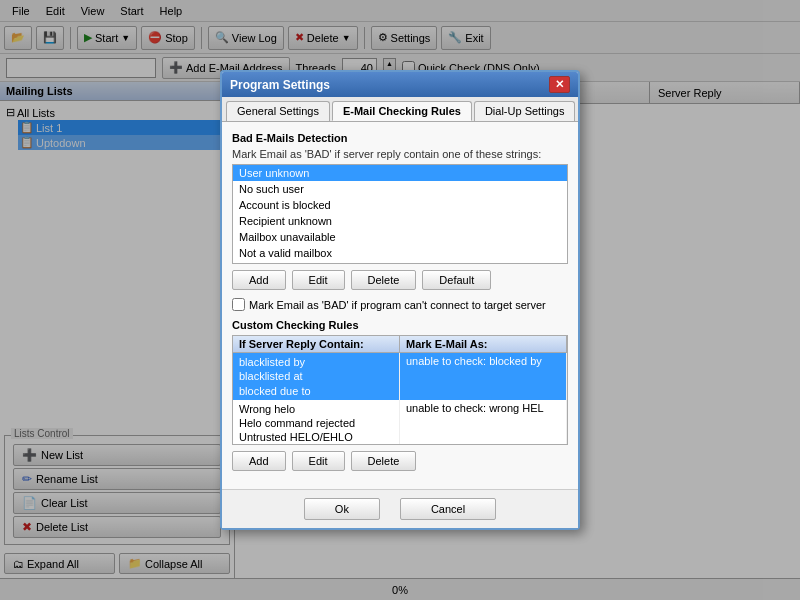 Image resolution: width=800 pixels, height=600 pixels. What do you see at coordinates (560, 84) in the screenshot?
I see `modal-close-button: ✕` at bounding box center [560, 84].